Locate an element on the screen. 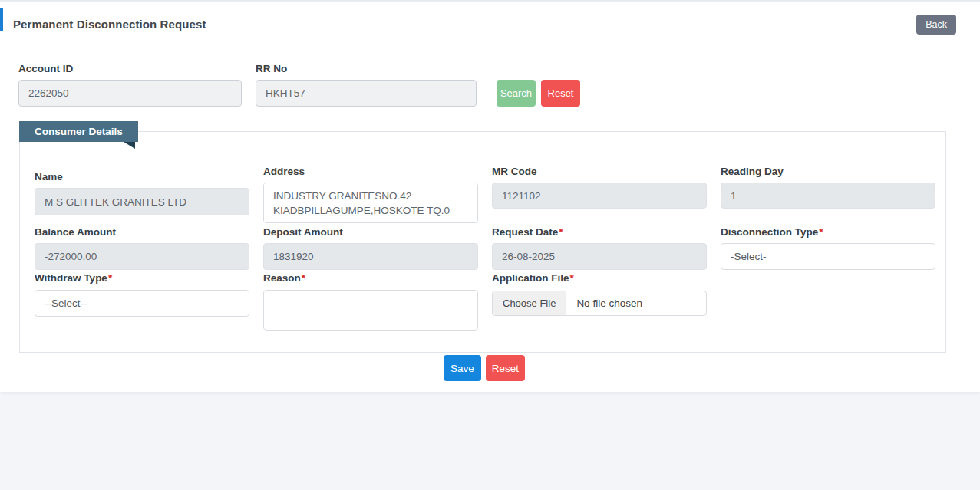  mr-code-label: MR Code is located at coordinates (514, 172).